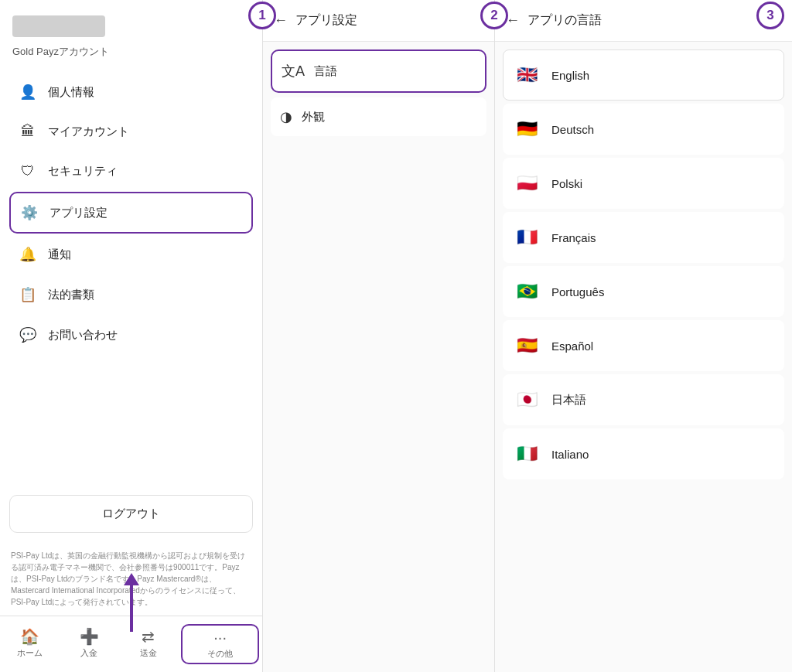 This screenshot has width=792, height=672. Describe the element at coordinates (567, 184) in the screenshot. I see `language-label-polski: Polski` at that location.